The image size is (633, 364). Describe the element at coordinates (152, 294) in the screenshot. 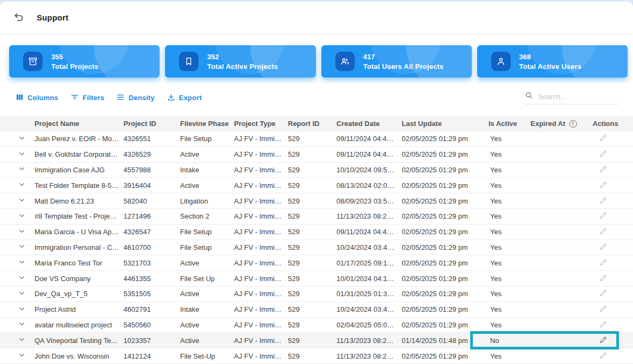

I see `project-id-cell: 5351505` at that location.